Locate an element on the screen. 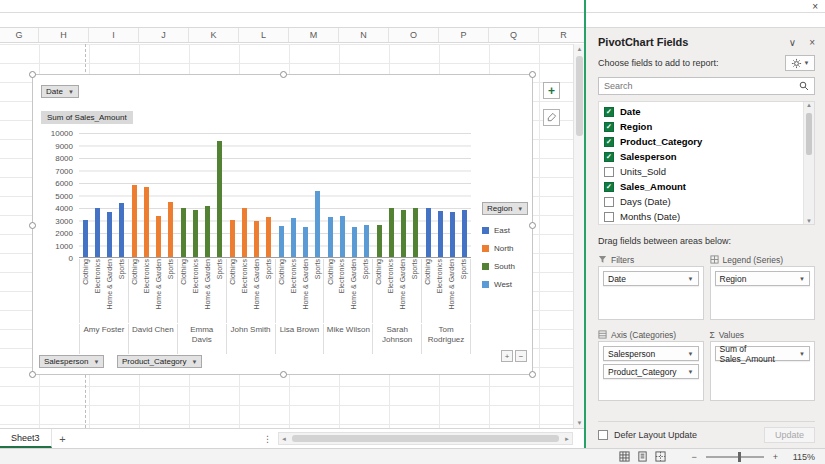  field-item-months-date-: Months (Date) is located at coordinates (702, 216).